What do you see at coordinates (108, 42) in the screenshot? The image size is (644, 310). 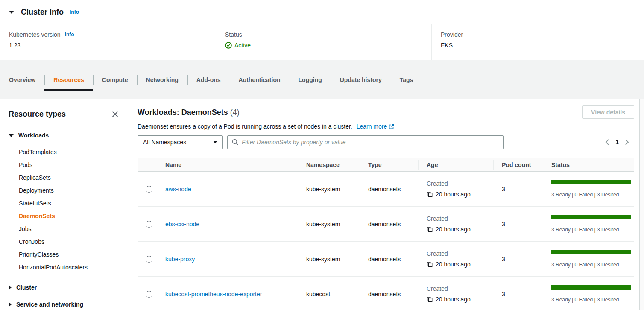 I see `kubernetes-version-field: Kubernetes version Info 1.23` at bounding box center [108, 42].